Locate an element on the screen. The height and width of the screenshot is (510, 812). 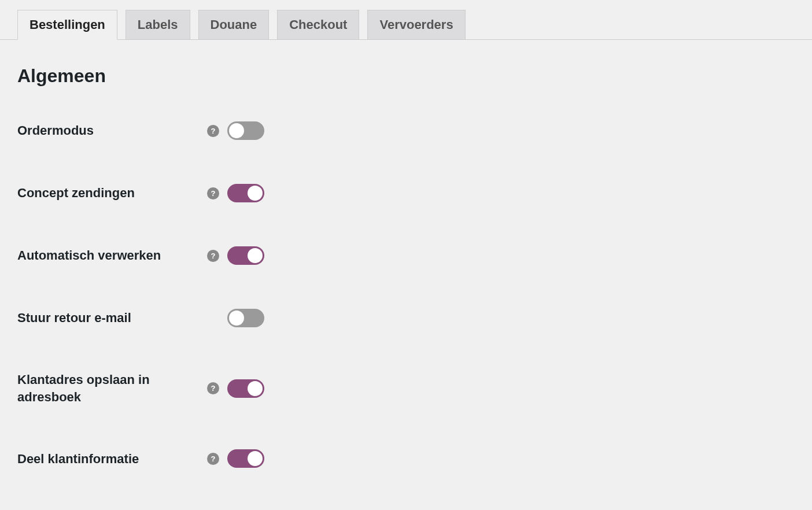
toggle-ordermodus is located at coordinates (246, 131).